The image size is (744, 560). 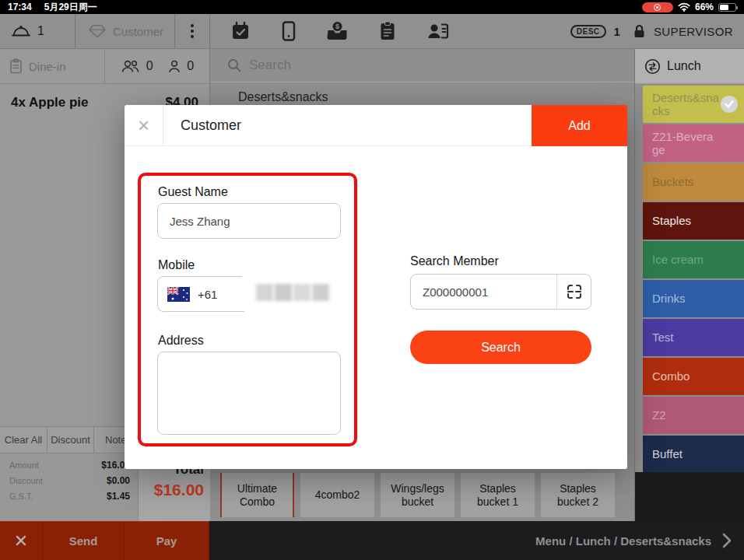 What do you see at coordinates (21, 31) in the screenshot?
I see `cloche-icon` at bounding box center [21, 31].